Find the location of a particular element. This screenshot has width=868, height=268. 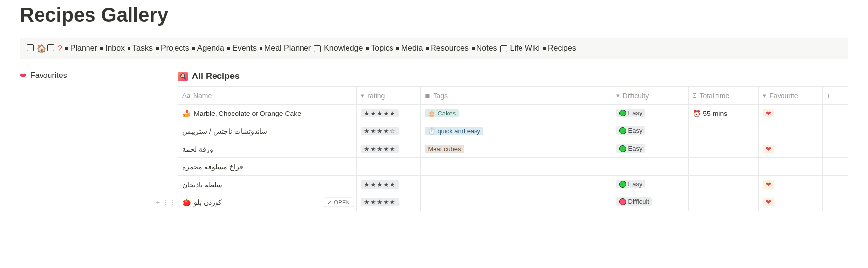

nav-item: Resources is located at coordinates (447, 48).